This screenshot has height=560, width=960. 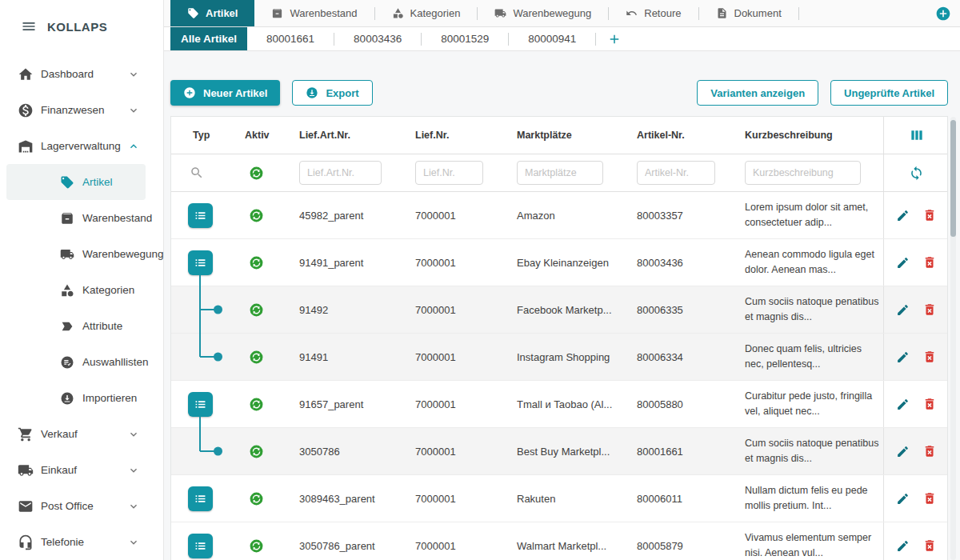 I want to click on tab-kategorien: Kategorien, so click(x=426, y=13).